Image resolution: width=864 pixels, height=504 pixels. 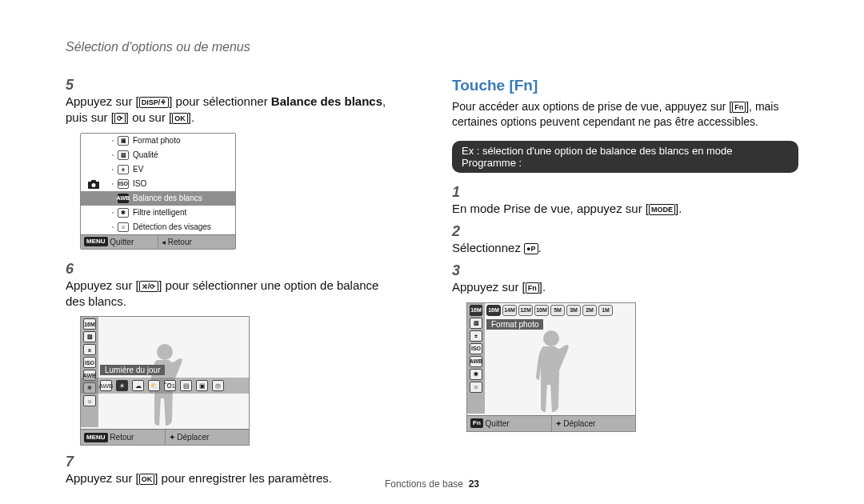 I want to click on menu-item-icon: ▧, so click(x=123, y=155).